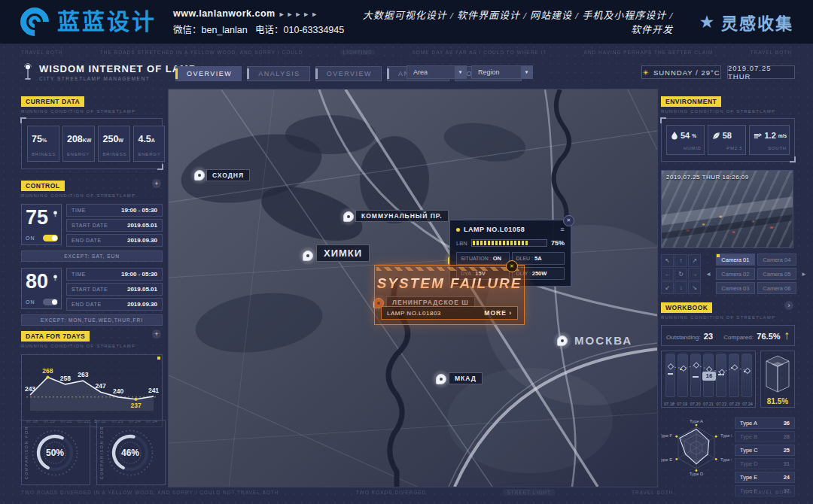 The image size is (813, 504). Describe the element at coordinates (765, 450) in the screenshot. I see `type-c-row: Type C25` at that location.